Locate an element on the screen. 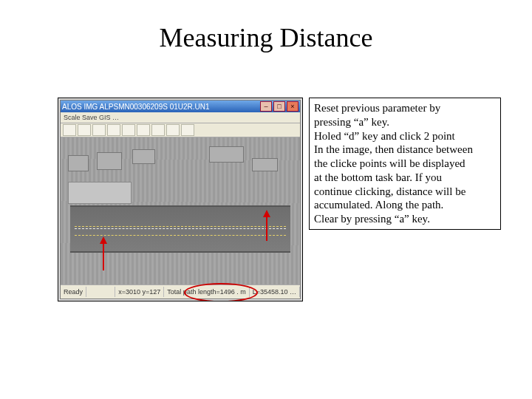 This screenshot has width=532, height=399. instruction-line: the clicke points will be displayed is located at coordinates (405, 164).